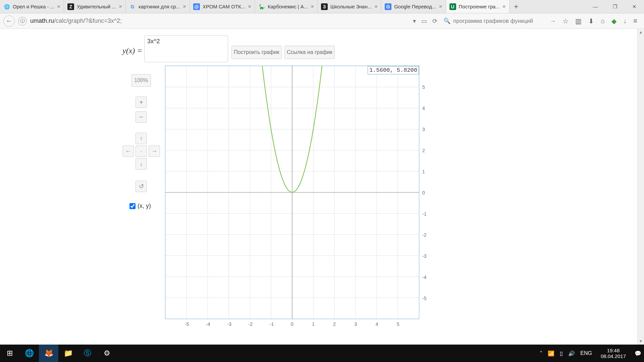 This screenshot has width=644, height=362. I want to click on steam-icon: ⚙, so click(107, 353).